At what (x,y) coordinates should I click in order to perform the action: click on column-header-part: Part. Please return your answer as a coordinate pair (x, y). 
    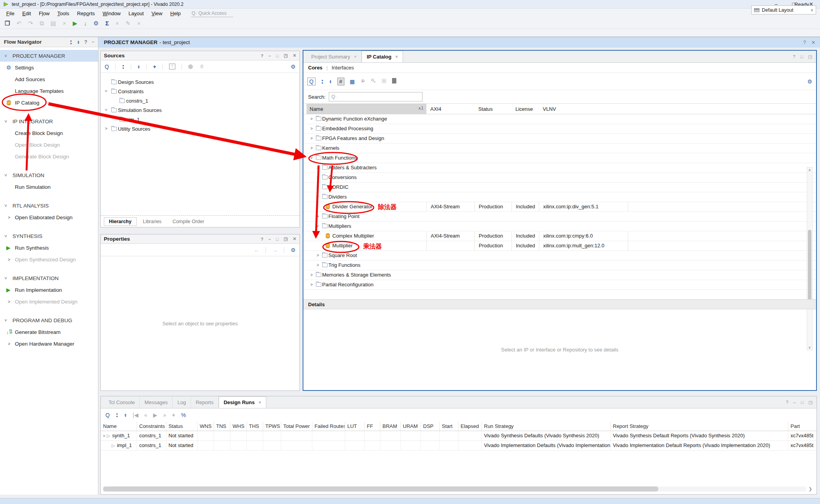
    Looking at the image, I should click on (802, 426).